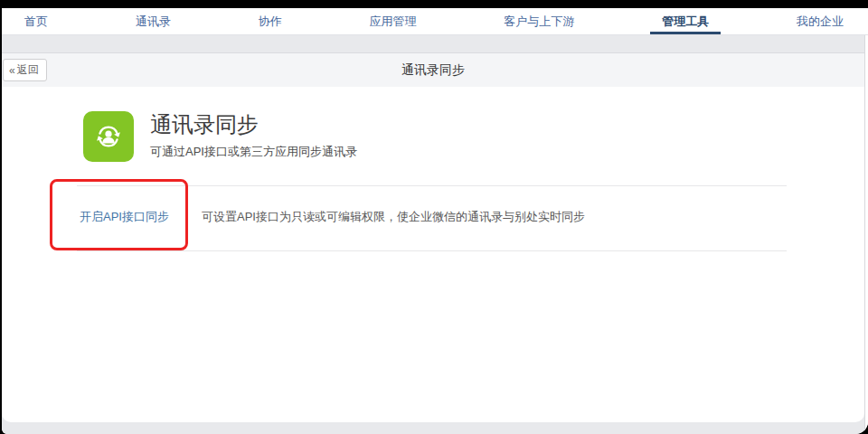 The height and width of the screenshot is (434, 868). What do you see at coordinates (432, 186) in the screenshot?
I see `divider-top` at bounding box center [432, 186].